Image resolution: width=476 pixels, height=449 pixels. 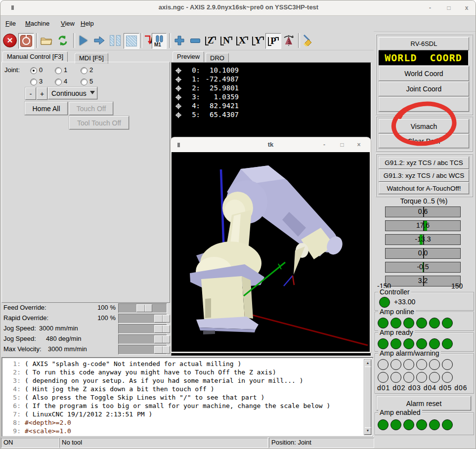 What do you see at coordinates (424, 74) in the screenshot?
I see `world-coord-button: World Coord` at bounding box center [424, 74].